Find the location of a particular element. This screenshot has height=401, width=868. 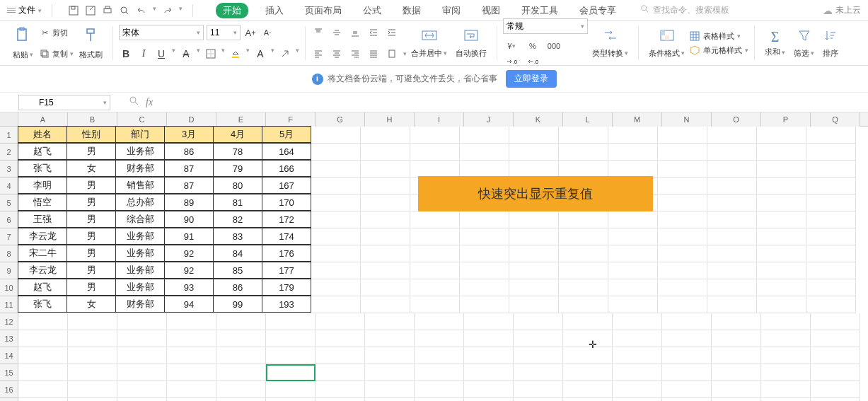

cell: 167 is located at coordinates (287, 185).